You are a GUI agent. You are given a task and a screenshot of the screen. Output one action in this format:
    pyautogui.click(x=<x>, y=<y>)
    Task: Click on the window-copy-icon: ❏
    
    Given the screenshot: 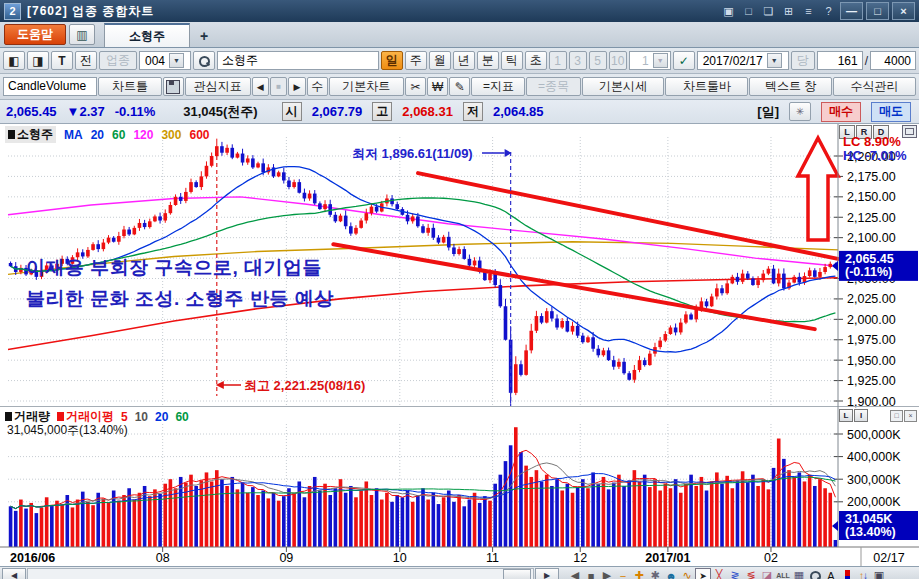 What is the action you would take?
    pyautogui.click(x=768, y=12)
    